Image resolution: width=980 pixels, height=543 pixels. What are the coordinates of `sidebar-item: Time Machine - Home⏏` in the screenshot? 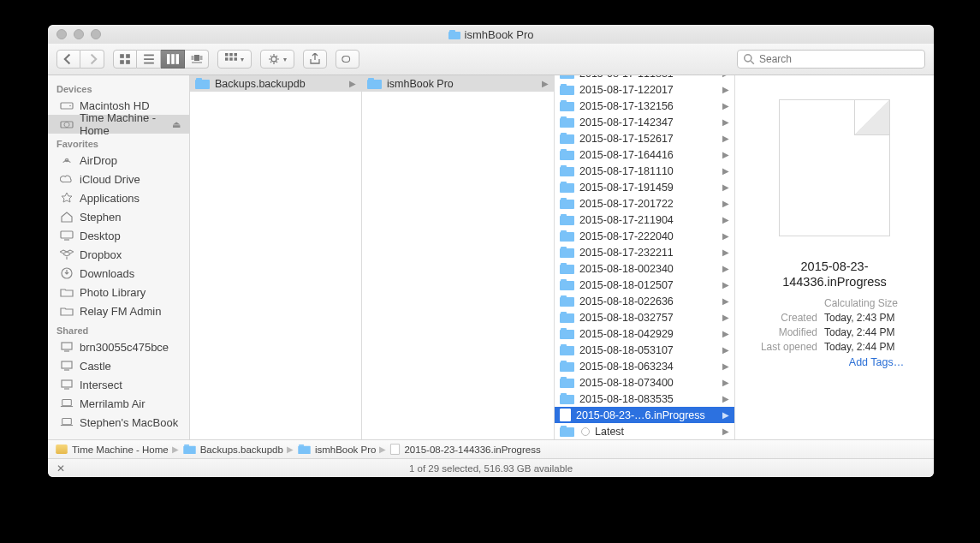 It's located at (118, 124).